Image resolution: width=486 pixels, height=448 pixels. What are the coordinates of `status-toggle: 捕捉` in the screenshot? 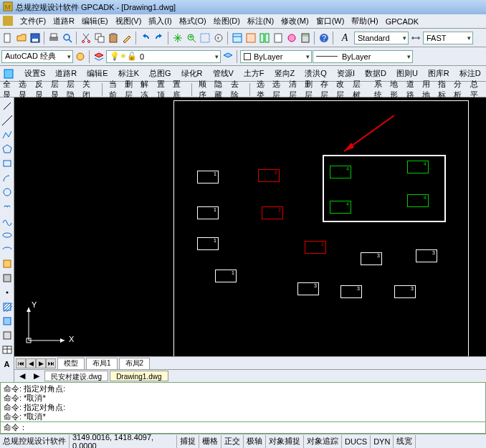 It's located at (188, 442).